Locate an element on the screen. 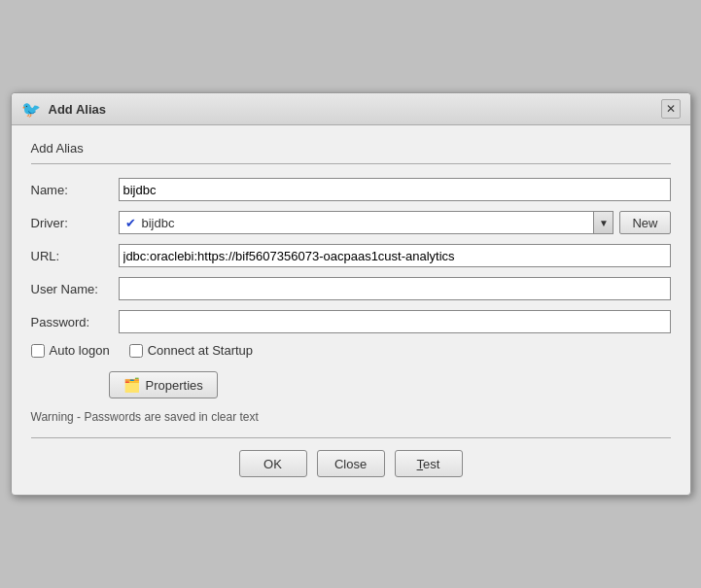 Image resolution: width=701 pixels, height=588 pixels. connect-startup-checkbox-item: Connect at Startup is located at coordinates (191, 350).